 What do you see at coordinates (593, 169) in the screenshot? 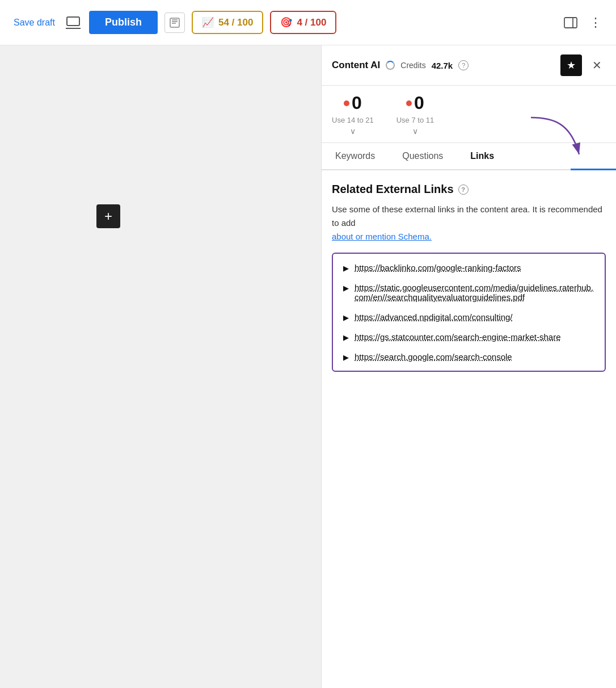
I see `tab-active-underline` at bounding box center [593, 169].